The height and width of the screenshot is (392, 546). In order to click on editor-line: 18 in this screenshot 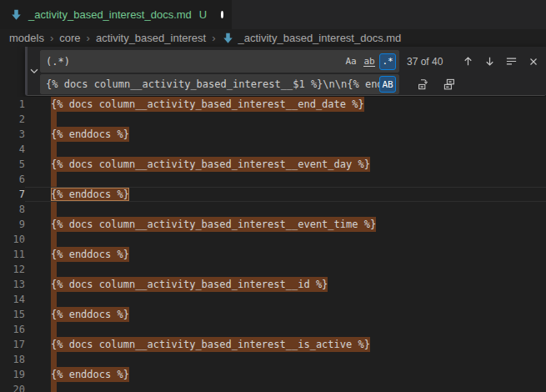, I will do `click(273, 359)`.